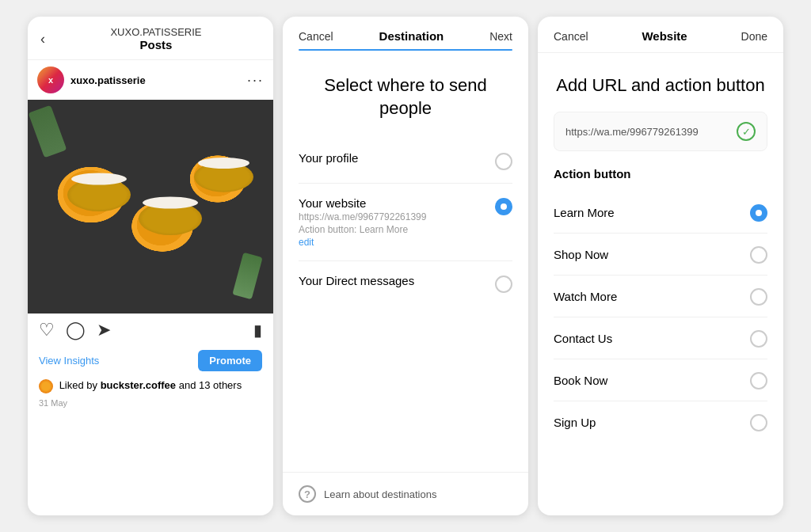  I want to click on action-option-shop-now-label: Shop Now, so click(581, 255).